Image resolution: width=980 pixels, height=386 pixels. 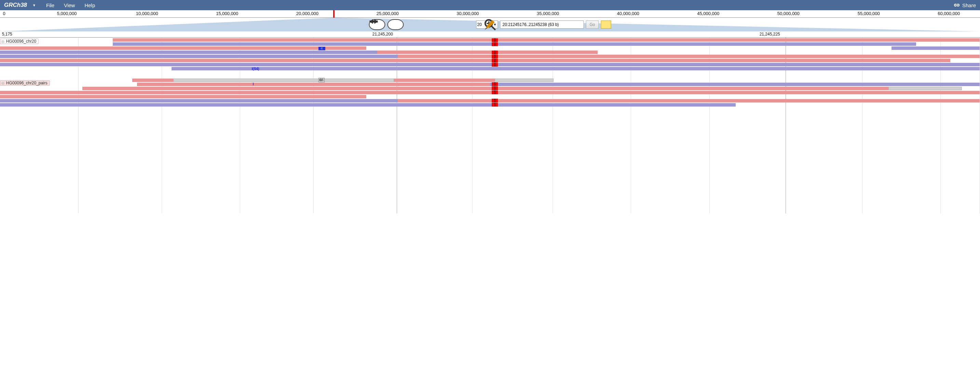 What do you see at coordinates (628, 14) in the screenshot?
I see `ruler-tick: 40,000,000` at bounding box center [628, 14].